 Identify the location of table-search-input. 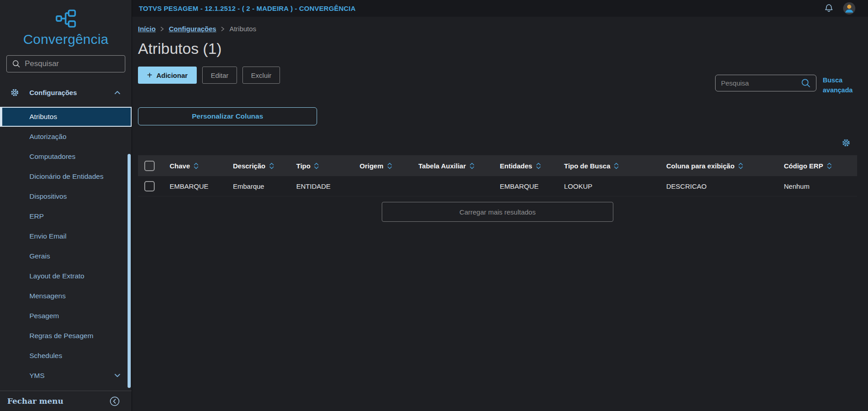
(759, 83).